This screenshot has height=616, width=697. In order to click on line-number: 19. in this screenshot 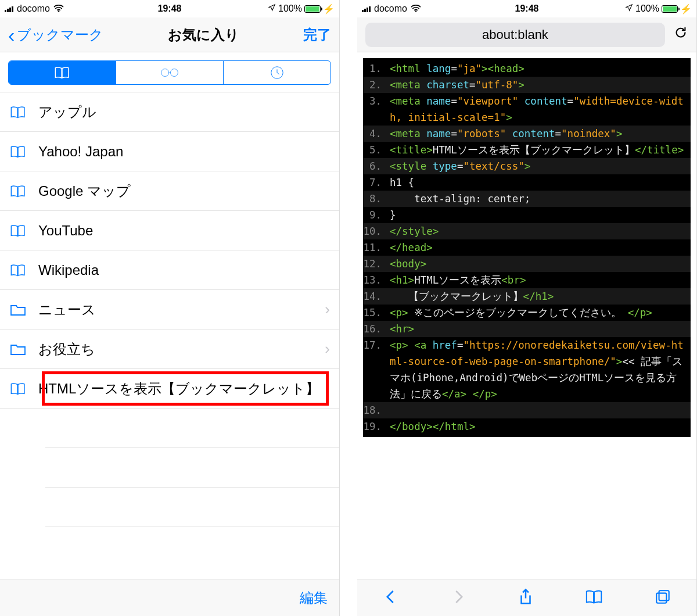, I will do `click(375, 427)`.